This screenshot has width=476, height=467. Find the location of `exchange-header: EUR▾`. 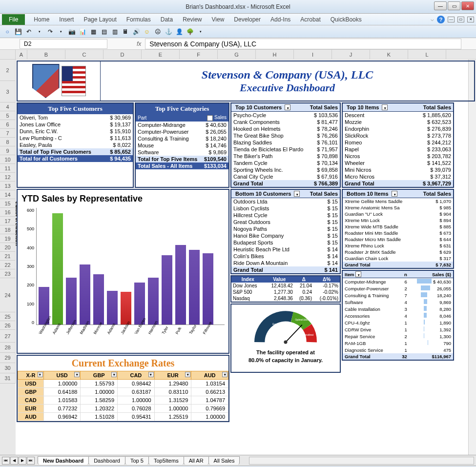

exchange-header: EUR▾ is located at coordinates (173, 376).